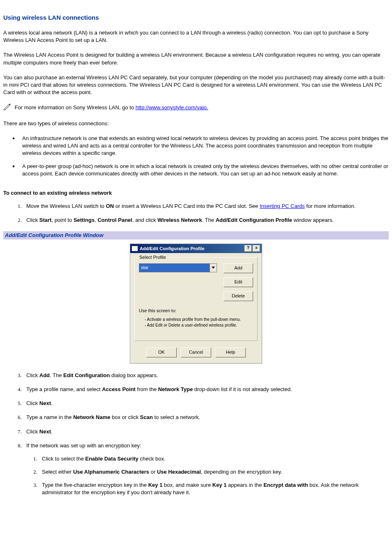  Describe the element at coordinates (196, 59) in the screenshot. I see `intro-paragraph-2: The Wireless LAN Access Point is designe…` at that location.